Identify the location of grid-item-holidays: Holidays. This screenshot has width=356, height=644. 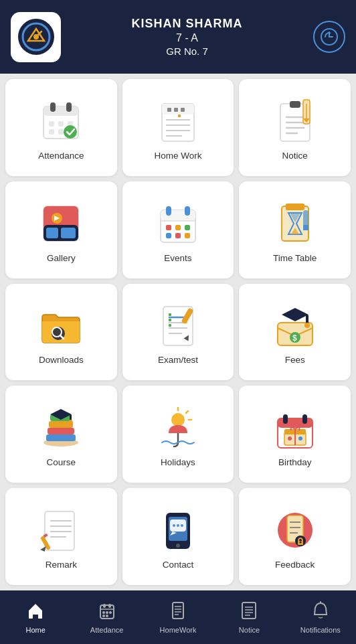
(178, 434).